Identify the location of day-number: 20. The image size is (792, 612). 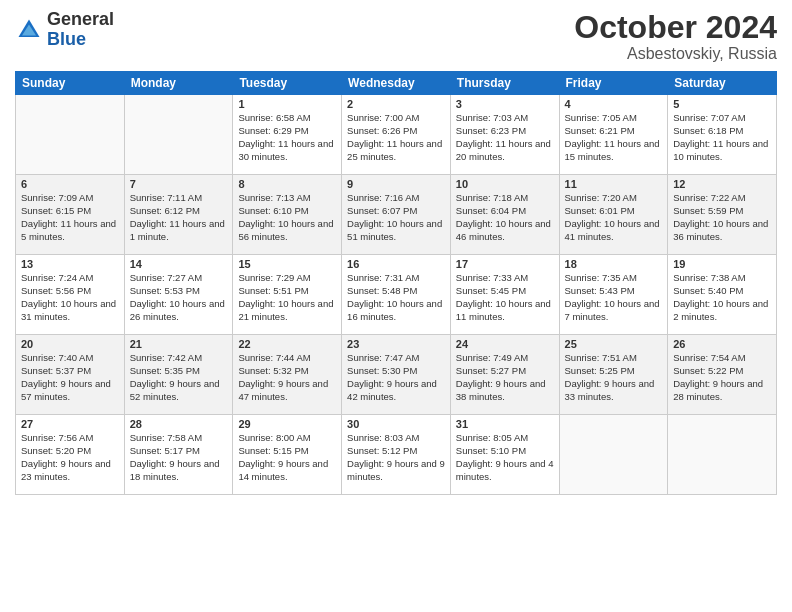
(70, 344).